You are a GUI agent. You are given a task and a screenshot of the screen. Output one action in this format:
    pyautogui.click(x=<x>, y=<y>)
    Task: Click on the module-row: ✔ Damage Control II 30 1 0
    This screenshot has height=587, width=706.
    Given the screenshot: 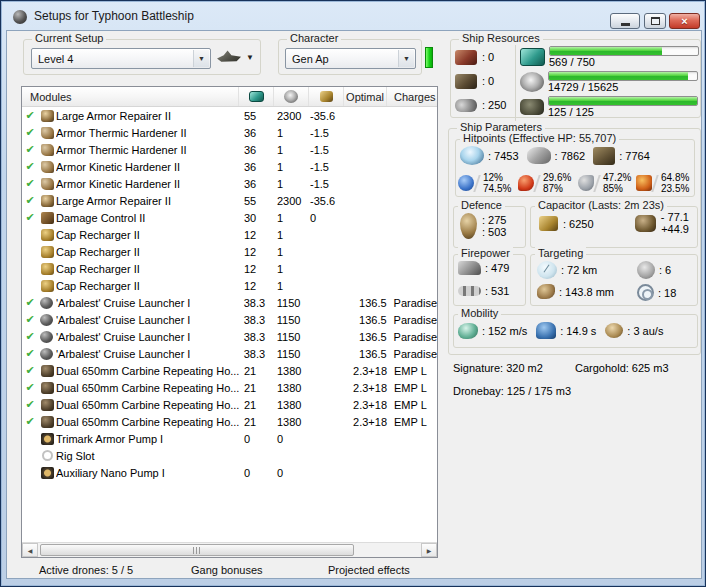 What is the action you would take?
    pyautogui.click(x=230, y=218)
    